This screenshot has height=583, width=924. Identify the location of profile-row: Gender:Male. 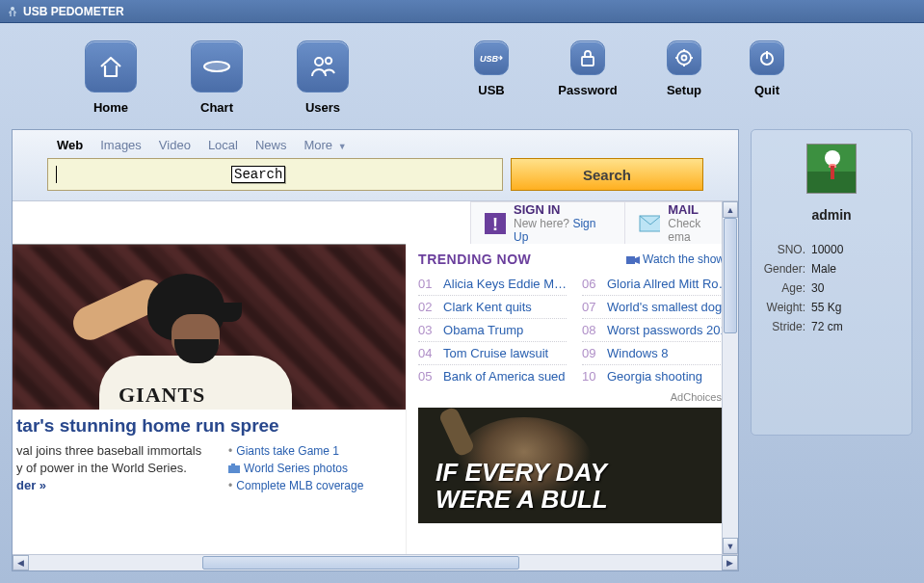
(832, 269).